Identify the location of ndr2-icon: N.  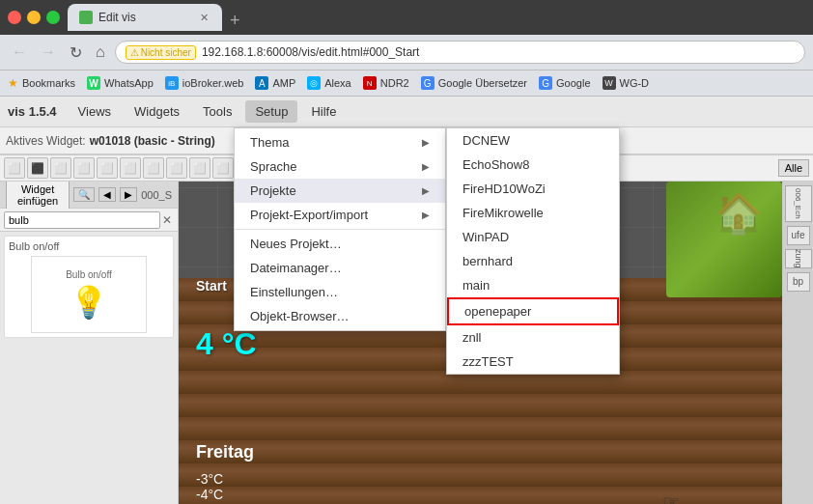
(370, 83).